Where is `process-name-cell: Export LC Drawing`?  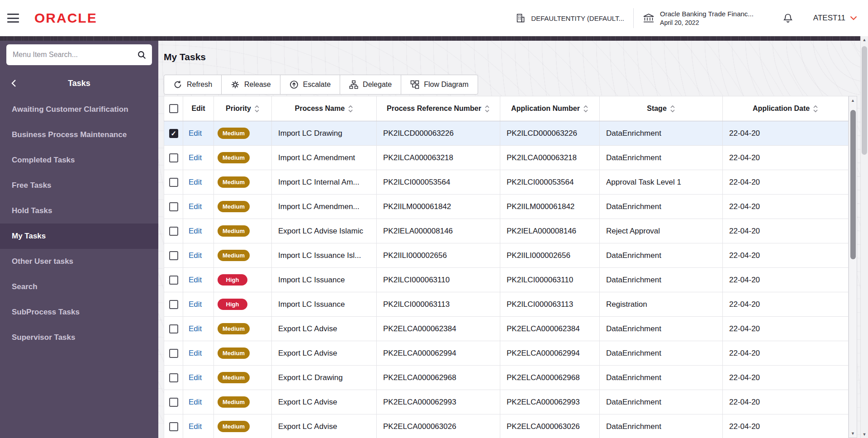
process-name-cell: Export LC Drawing is located at coordinates (324, 378).